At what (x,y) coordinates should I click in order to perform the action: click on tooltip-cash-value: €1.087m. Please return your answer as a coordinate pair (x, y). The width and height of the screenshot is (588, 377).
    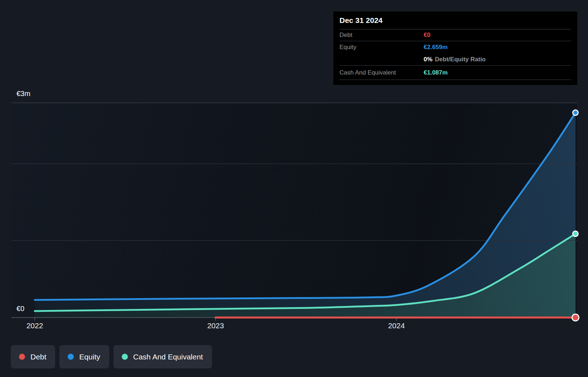
    Looking at the image, I should click on (497, 73).